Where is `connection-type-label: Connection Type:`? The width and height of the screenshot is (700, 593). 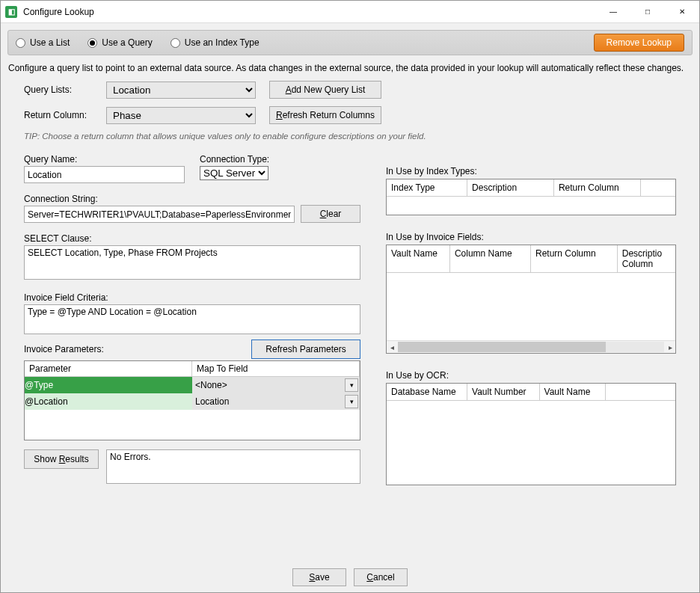
connection-type-label: Connection Type: is located at coordinates (280, 159).